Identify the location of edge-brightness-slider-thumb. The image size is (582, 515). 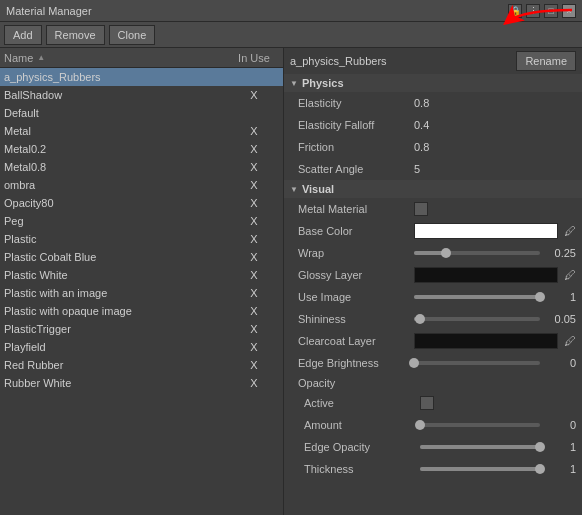
(414, 363).